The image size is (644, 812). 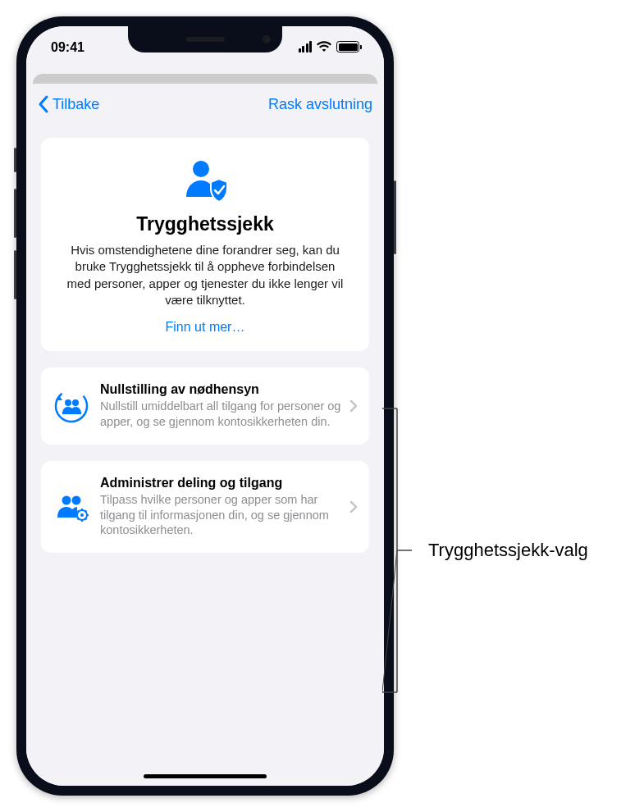 I want to click on hero-description: Hvis omstendighetene dine forandrer seg,…, so click(x=205, y=276).